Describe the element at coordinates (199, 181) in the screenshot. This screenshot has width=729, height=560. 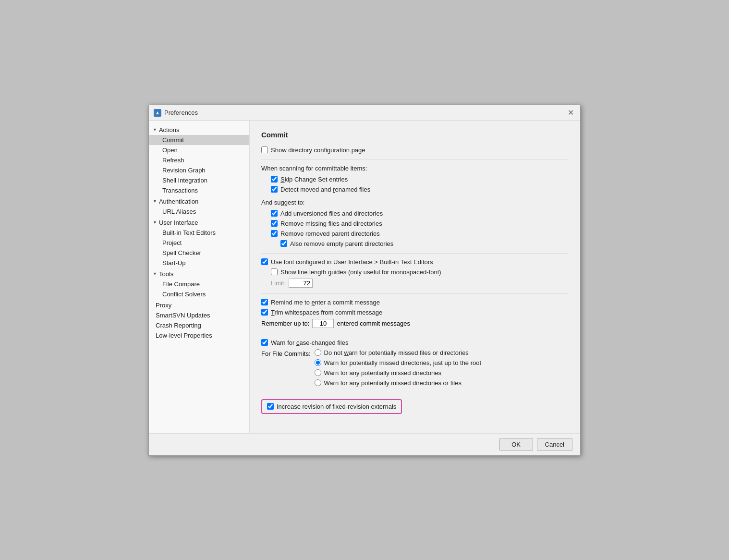
I see `sidebar-item-shell-integration: Shell Integration` at that location.